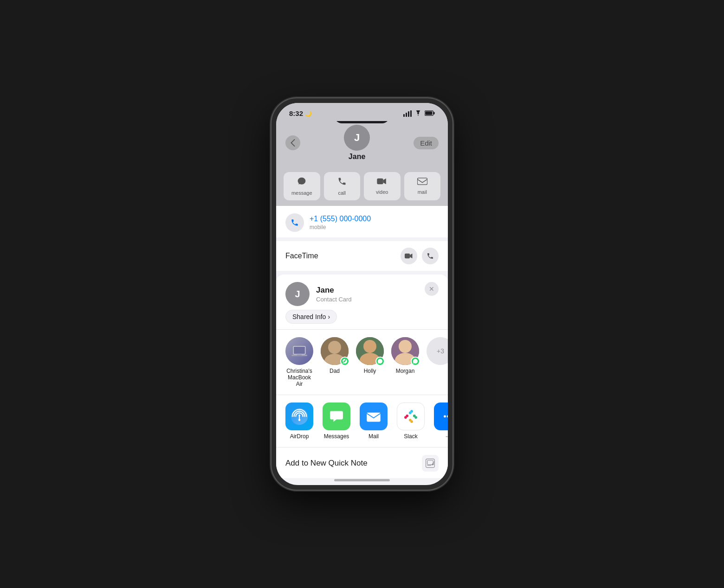 The height and width of the screenshot is (588, 724). I want to click on app-item-airdrop: AirDrop, so click(299, 421).